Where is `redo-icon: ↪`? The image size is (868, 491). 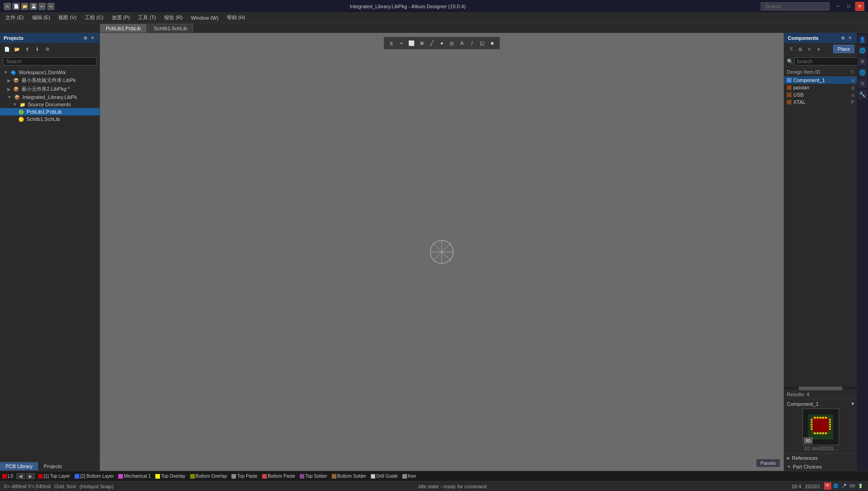
redo-icon: ↪ is located at coordinates (51, 6).